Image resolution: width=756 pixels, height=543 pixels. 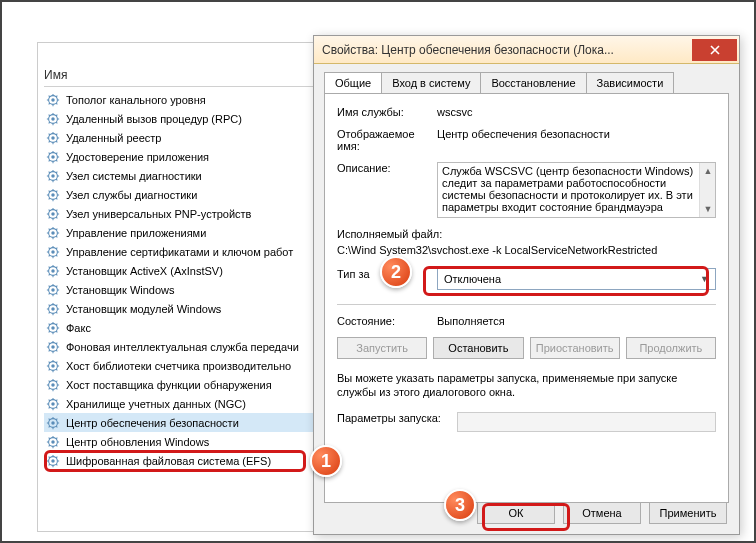 What do you see at coordinates (156, 404) in the screenshot?
I see `service-item-label: Хранилище учетных данных (NGC)` at bounding box center [156, 404].